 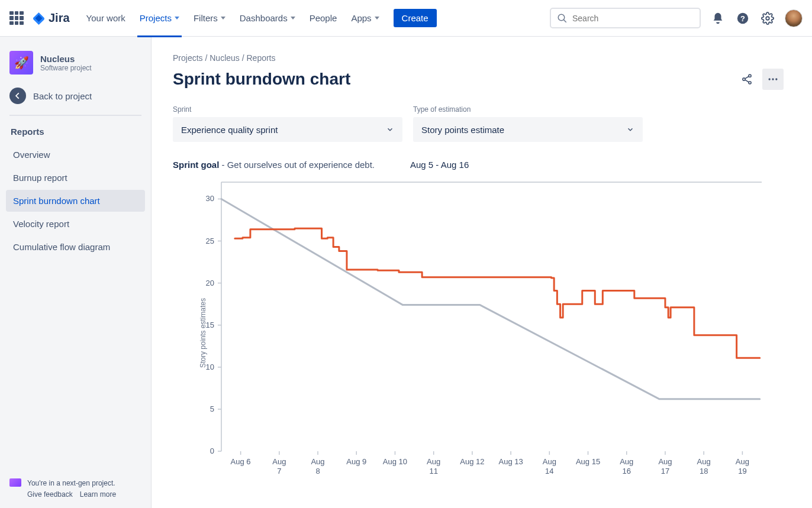 I want to click on top-navbar: Jira Your work Projects Filters Dashboar…, so click(x=406, y=18).